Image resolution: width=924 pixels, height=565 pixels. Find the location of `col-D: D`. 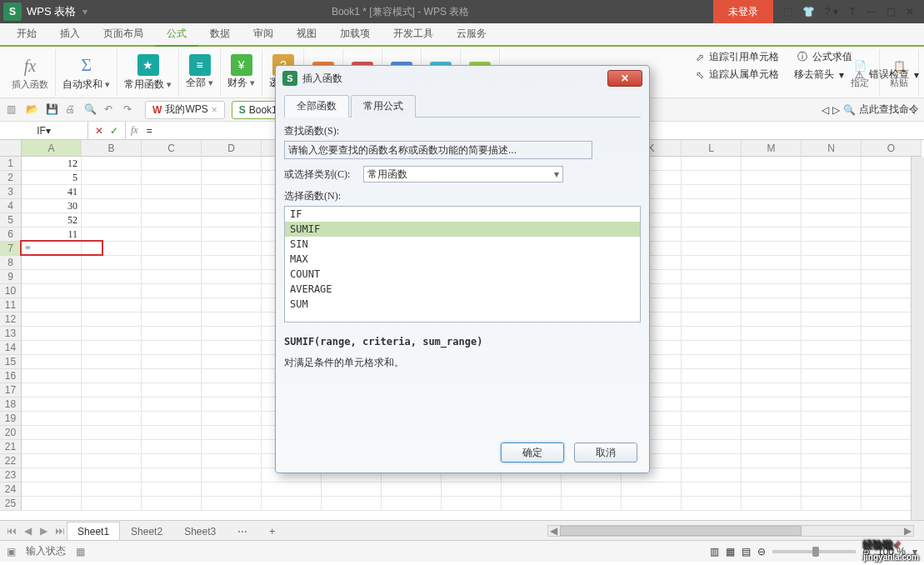

col-D: D is located at coordinates (232, 148).